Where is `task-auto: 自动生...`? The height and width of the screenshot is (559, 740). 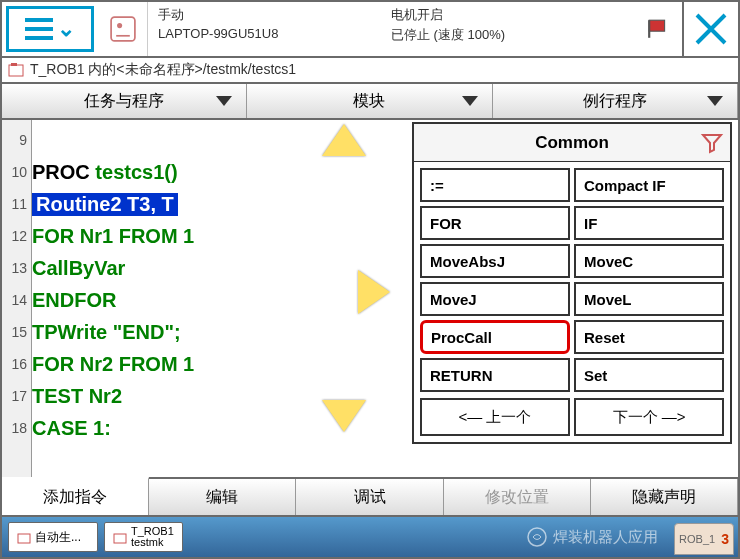
task-auto: 自动生... is located at coordinates (53, 537).